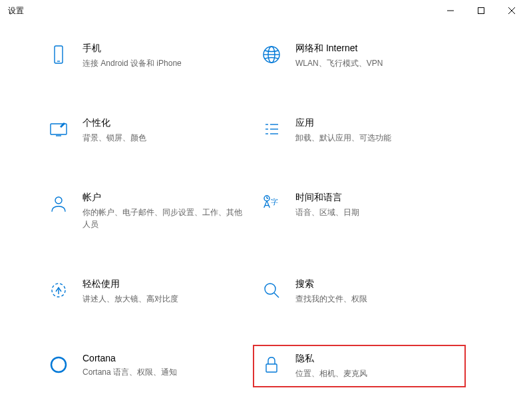 This screenshot has width=527, height=420. Describe the element at coordinates (146, 56) in the screenshot. I see `category-item: 手机连接 Android 设备和 iPhone` at that location.